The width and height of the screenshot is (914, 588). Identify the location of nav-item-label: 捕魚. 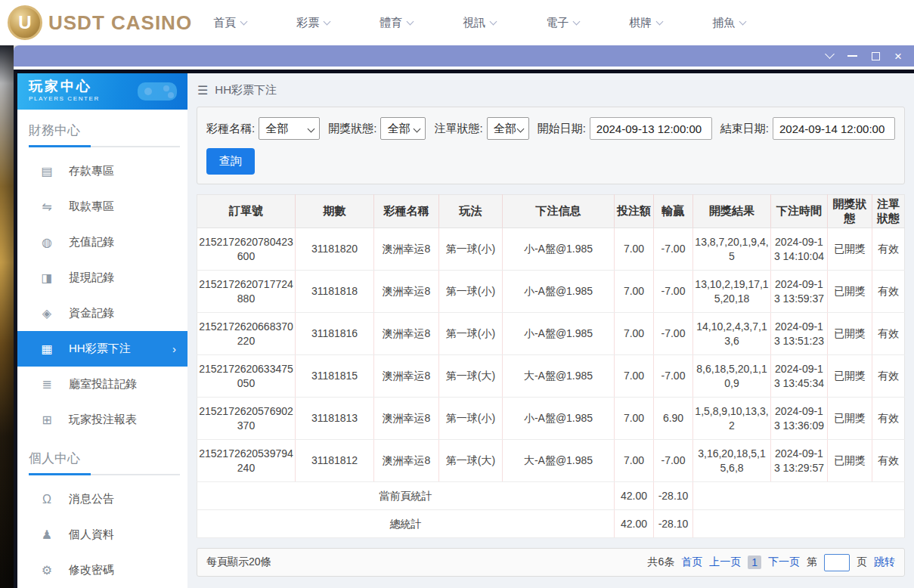
(723, 23).